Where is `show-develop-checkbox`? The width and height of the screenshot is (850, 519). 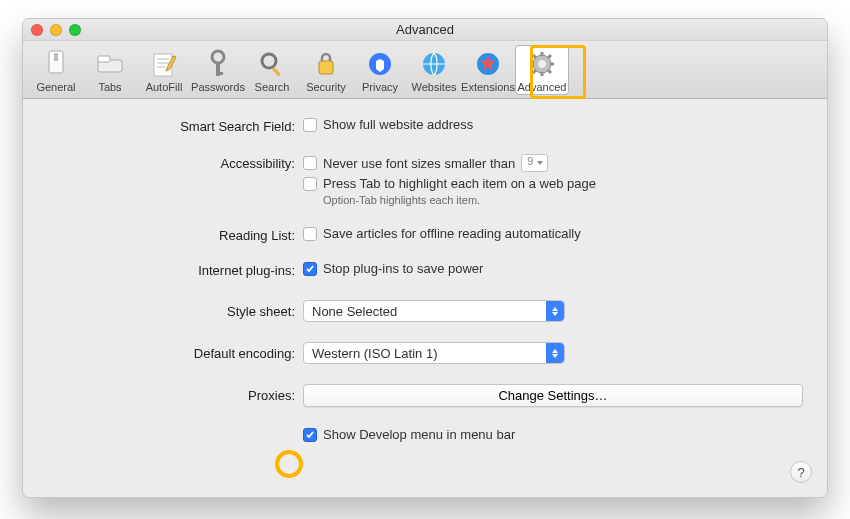 show-develop-checkbox is located at coordinates (310, 435).